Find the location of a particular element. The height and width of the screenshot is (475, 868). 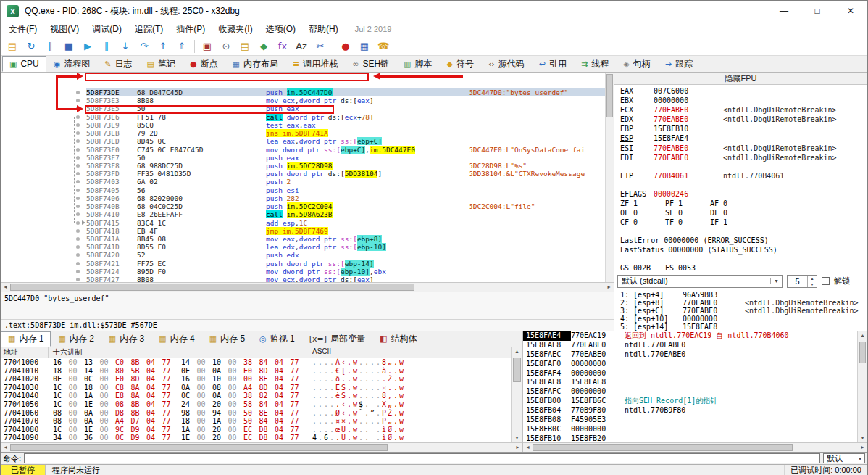

argument-row: 4: [esp+10]00000000 is located at coordinates (740, 319).